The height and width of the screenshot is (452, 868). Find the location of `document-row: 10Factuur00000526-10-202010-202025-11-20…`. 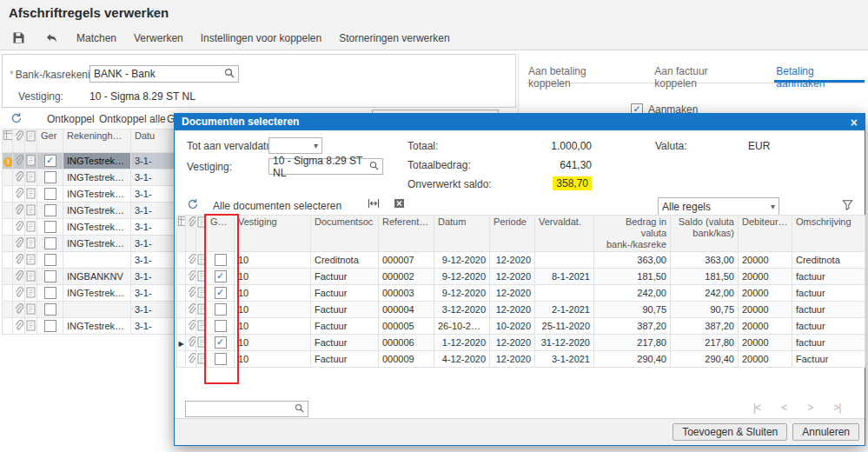

document-row: 10Factuur00000526-10-202010-202025-11-20… is located at coordinates (521, 327).